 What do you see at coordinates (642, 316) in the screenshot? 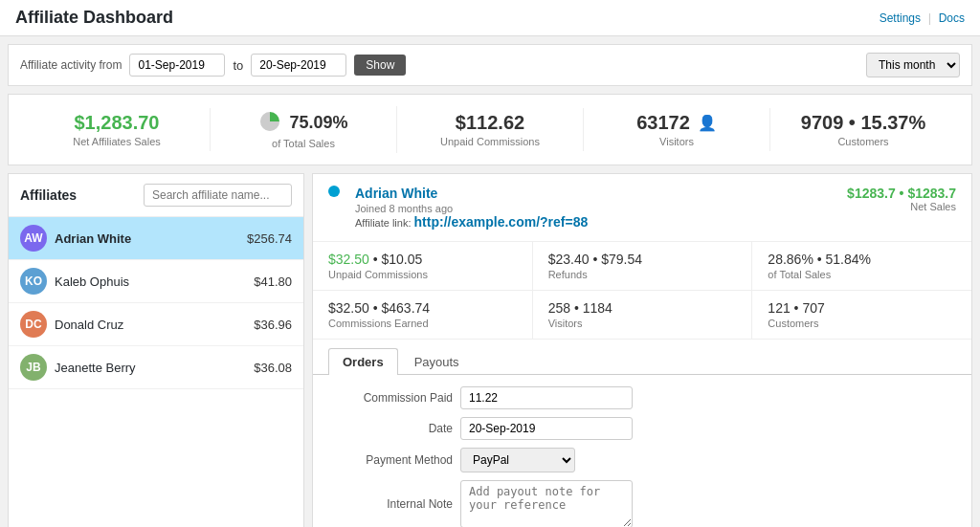
I see `metrics-row-2: $32.50 • $463.74 Commissions Earned 258 …` at bounding box center [642, 316].